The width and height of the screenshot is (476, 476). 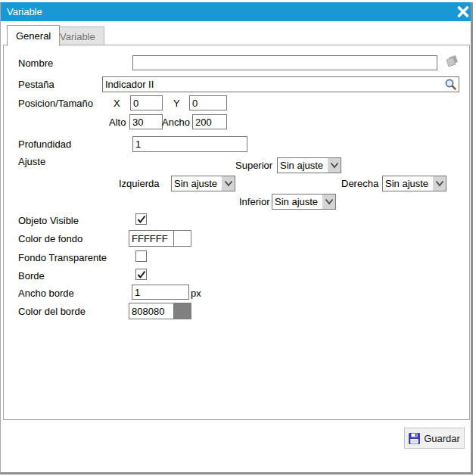 What do you see at coordinates (272, 85) in the screenshot?
I see `pestana-input` at bounding box center [272, 85].